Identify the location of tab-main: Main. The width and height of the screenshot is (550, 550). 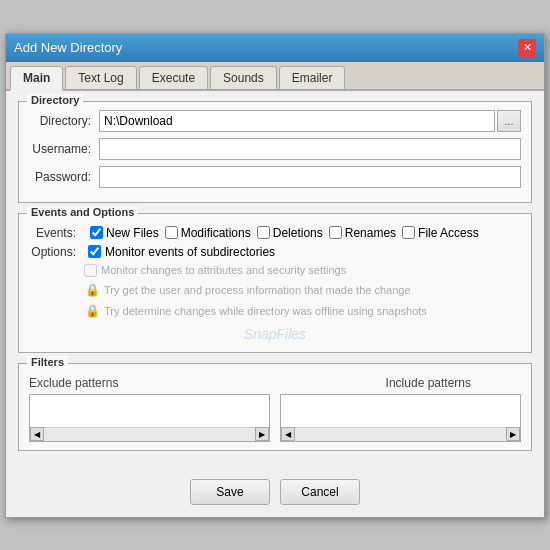
(36, 78).